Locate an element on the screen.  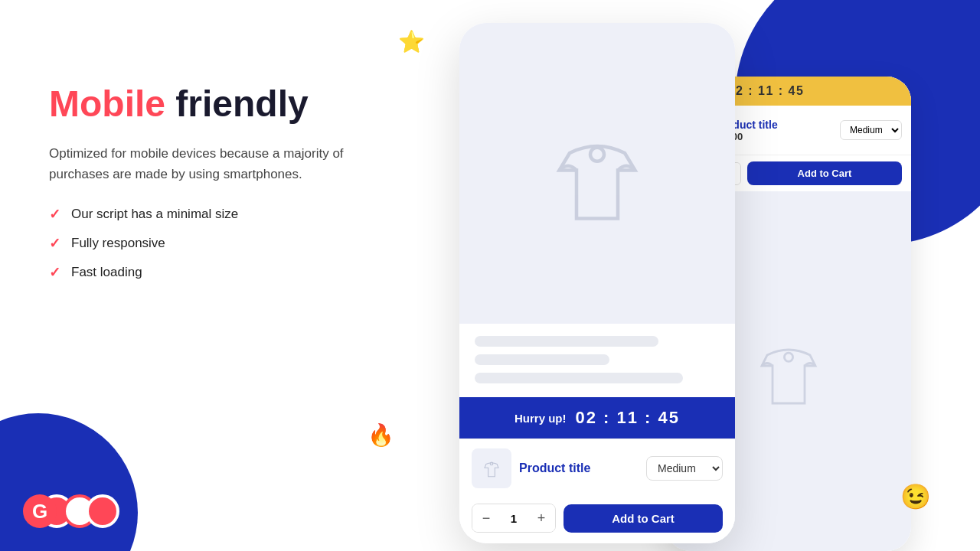
feature-list: ✓ Our script has a minimal size ✓ Fully … is located at coordinates (240, 243).